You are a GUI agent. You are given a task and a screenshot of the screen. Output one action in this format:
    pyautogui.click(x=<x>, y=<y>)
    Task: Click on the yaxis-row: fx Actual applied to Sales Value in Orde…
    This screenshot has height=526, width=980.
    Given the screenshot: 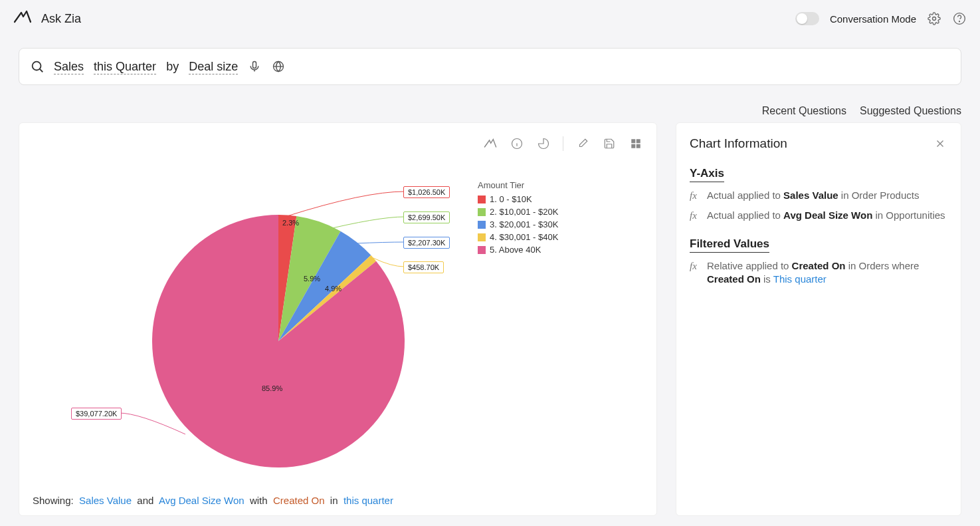 What is the action you would take?
    pyautogui.click(x=819, y=196)
    